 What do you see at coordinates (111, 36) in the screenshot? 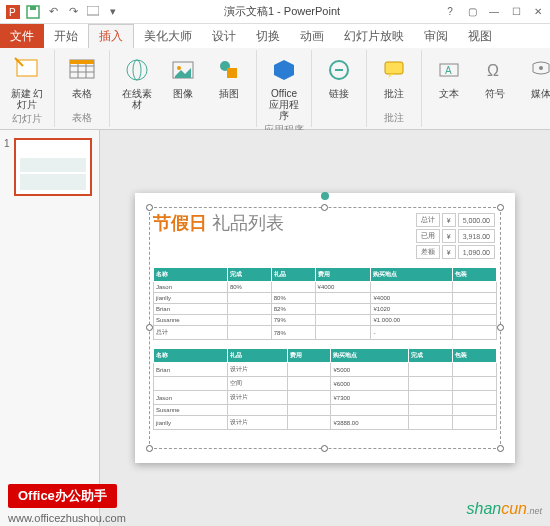
I see `tab-insert: 插入` at bounding box center [111, 36].